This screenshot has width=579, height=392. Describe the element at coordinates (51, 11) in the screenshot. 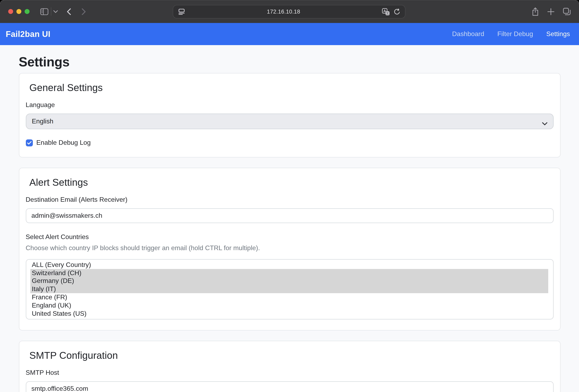

I see `toolbar-divider` at that location.